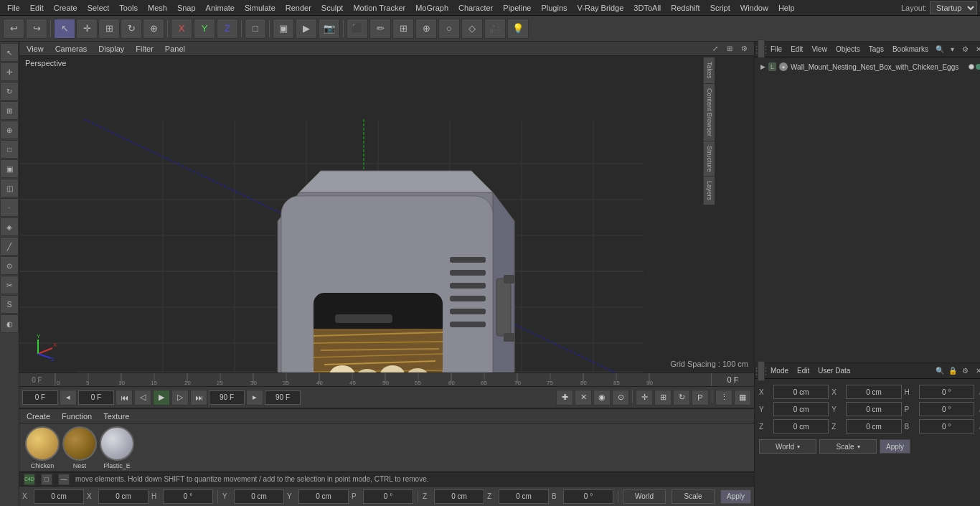 This screenshot has height=506, width=980. What do you see at coordinates (709, 191) in the screenshot?
I see `side-tab-layers: Layers` at bounding box center [709, 191].